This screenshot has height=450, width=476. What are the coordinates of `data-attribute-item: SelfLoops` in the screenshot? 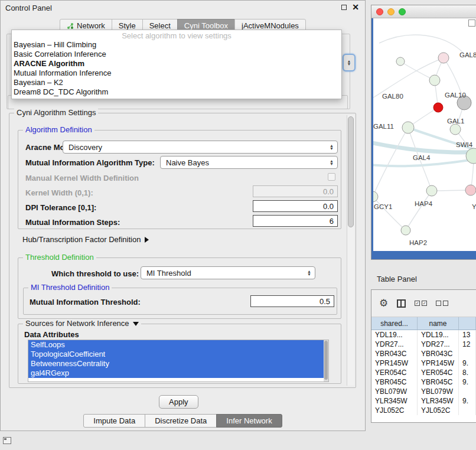 It's located at (176, 345).